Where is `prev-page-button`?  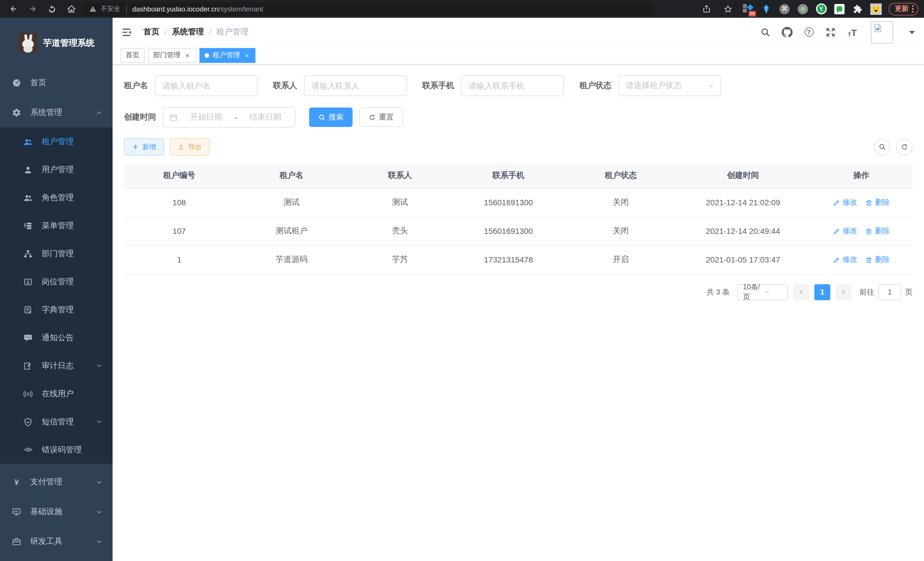 prev-page-button is located at coordinates (801, 292).